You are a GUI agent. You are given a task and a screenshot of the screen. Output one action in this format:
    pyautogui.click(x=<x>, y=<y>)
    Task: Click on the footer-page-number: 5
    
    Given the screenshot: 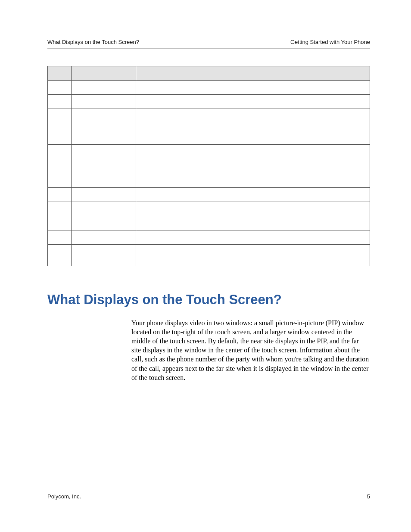 What is the action you would take?
    pyautogui.click(x=369, y=496)
    